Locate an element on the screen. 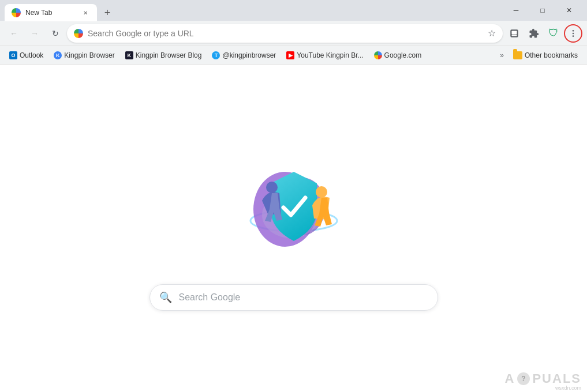  url-favicon is located at coordinates (78, 33).